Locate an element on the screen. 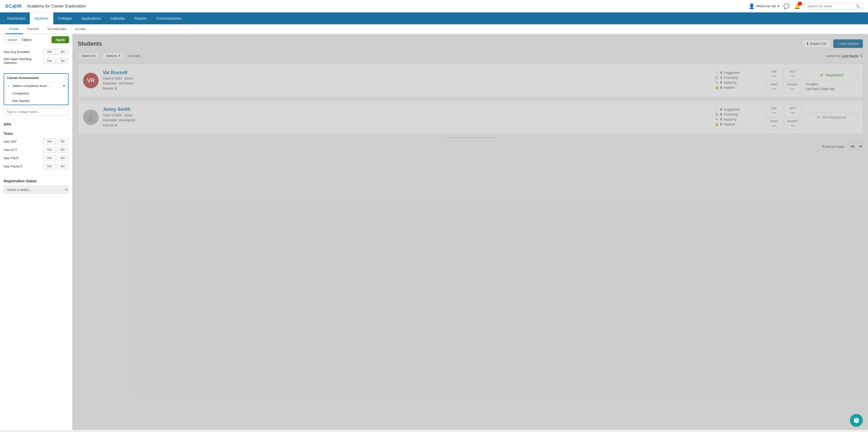  val-following-row: ☑ 2 Following is located at coordinates (738, 78).